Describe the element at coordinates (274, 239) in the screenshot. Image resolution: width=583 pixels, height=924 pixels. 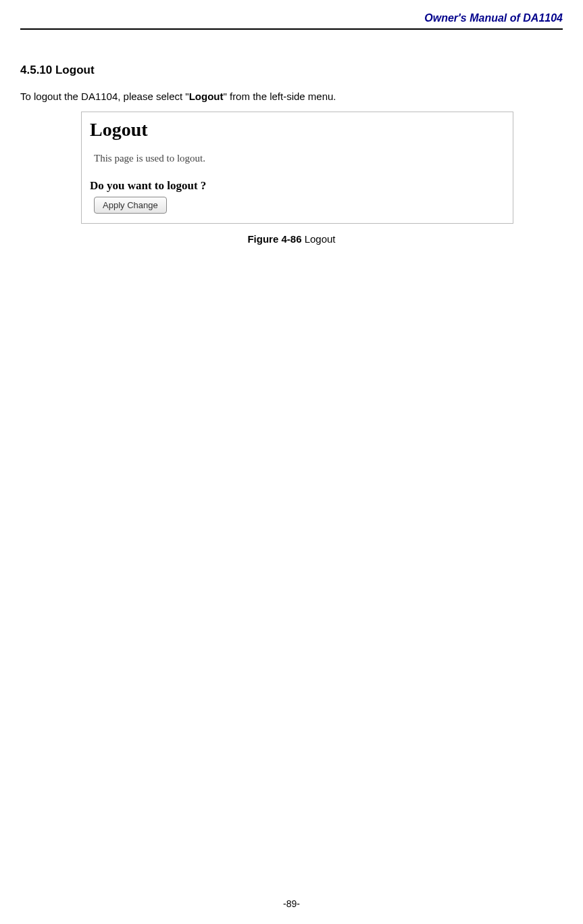
I see `figure-label: Figure 4-86` at that location.